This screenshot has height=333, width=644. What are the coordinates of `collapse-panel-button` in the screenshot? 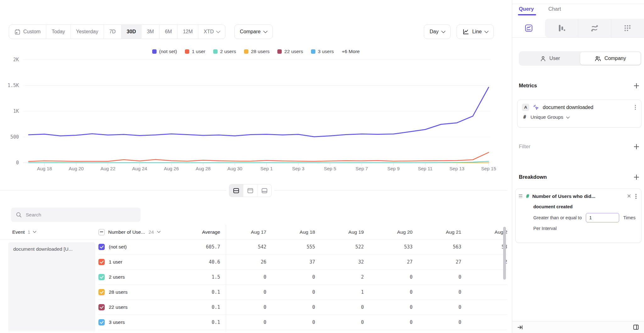 It's located at (520, 327).